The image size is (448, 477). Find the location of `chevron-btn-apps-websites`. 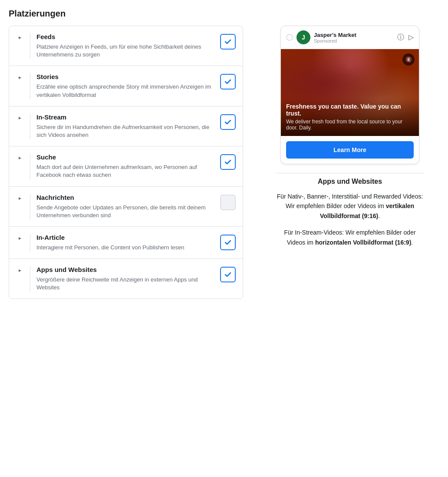

chevron-btn-apps-websites is located at coordinates (20, 271).